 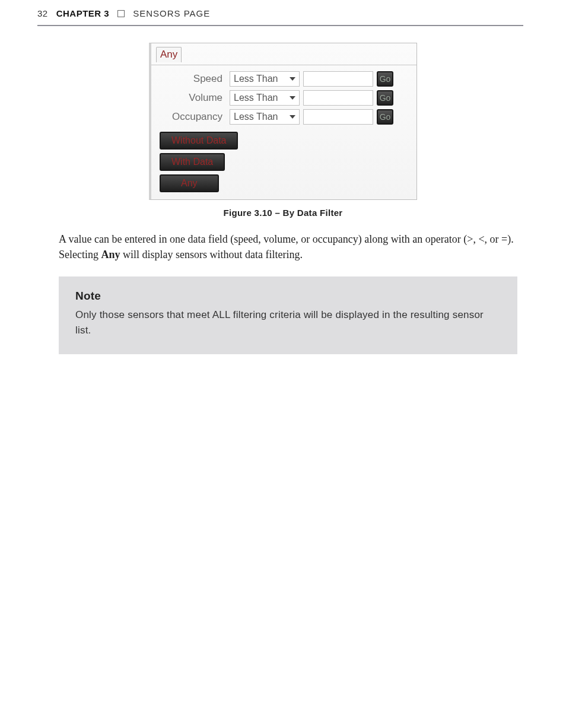 What do you see at coordinates (265, 98) in the screenshot?
I see `operator-select-volume: Less Than` at bounding box center [265, 98].